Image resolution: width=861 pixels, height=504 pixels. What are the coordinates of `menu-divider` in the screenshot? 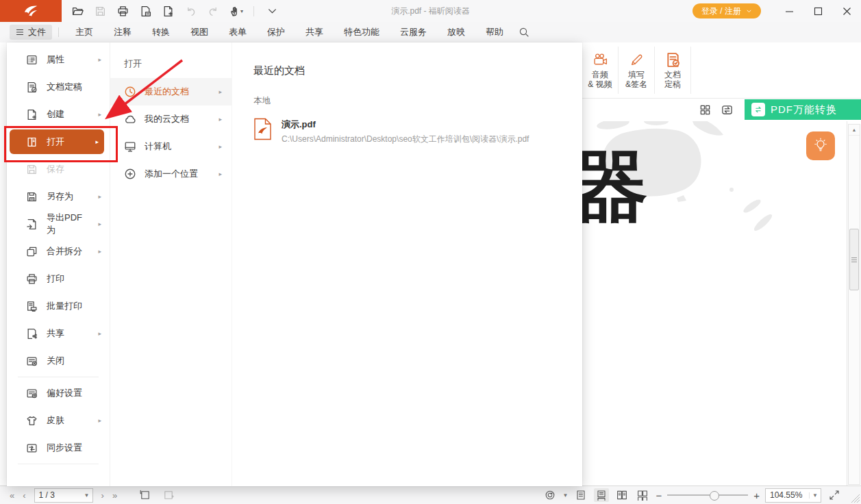 It's located at (58, 377).